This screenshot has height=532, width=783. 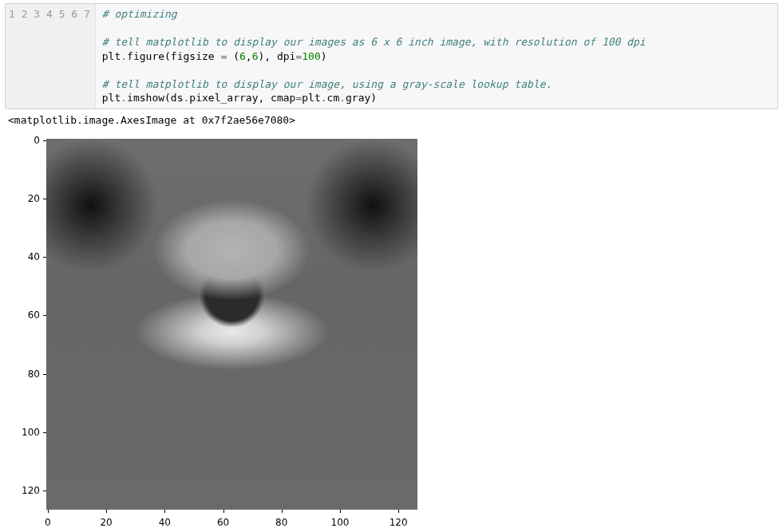 What do you see at coordinates (140, 14) in the screenshot?
I see `code-comment: # optimizing` at bounding box center [140, 14].